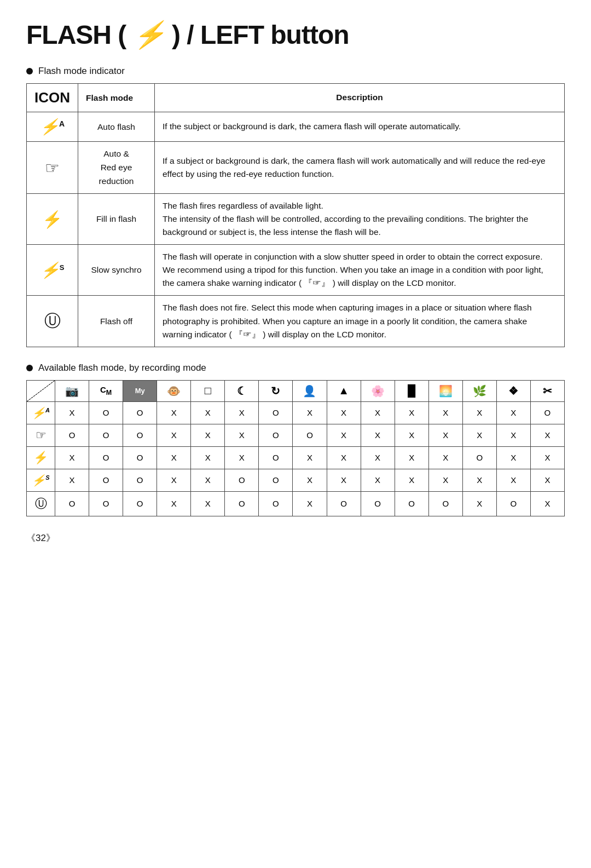 This screenshot has width=591, height=868. Describe the element at coordinates (72, 391) in the screenshot. I see `grid-col-icon: 📷` at that location.